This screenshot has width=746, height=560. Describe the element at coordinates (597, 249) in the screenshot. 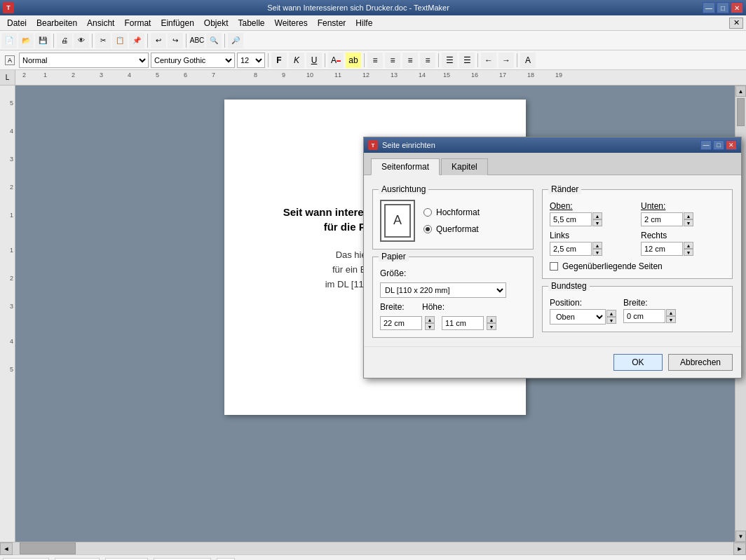

I see `links-spinner: ▲ ▼` at that location.